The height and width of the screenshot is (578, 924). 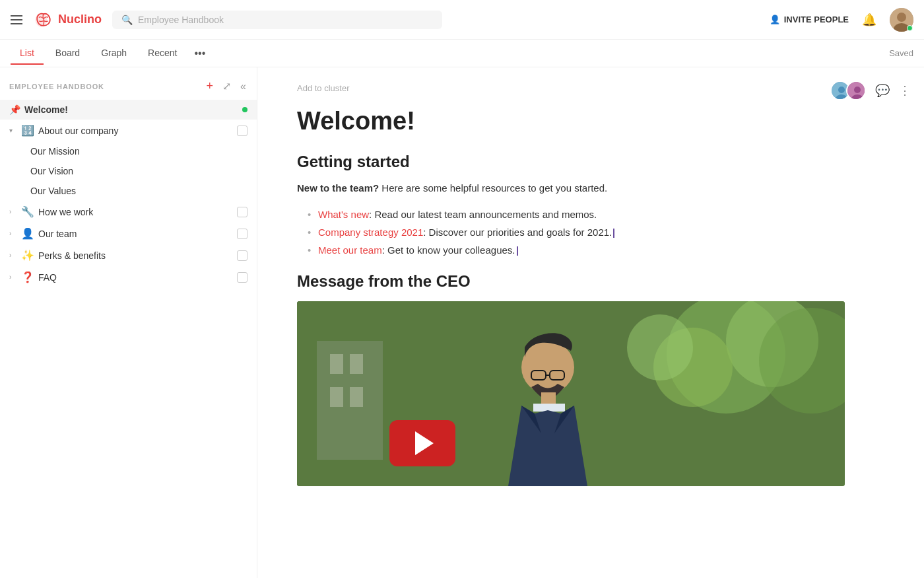 What do you see at coordinates (597, 214) in the screenshot?
I see `list-item: What's new: Read our latest team announc…` at bounding box center [597, 214].